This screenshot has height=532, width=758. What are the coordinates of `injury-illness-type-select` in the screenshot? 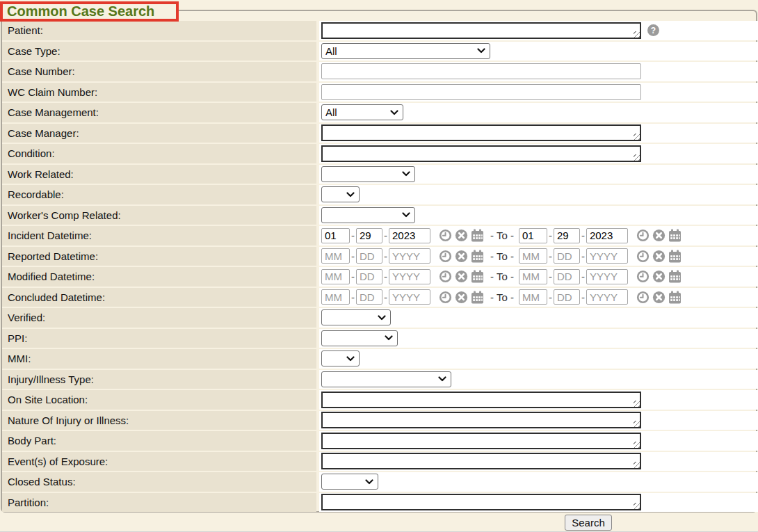 It's located at (387, 380).